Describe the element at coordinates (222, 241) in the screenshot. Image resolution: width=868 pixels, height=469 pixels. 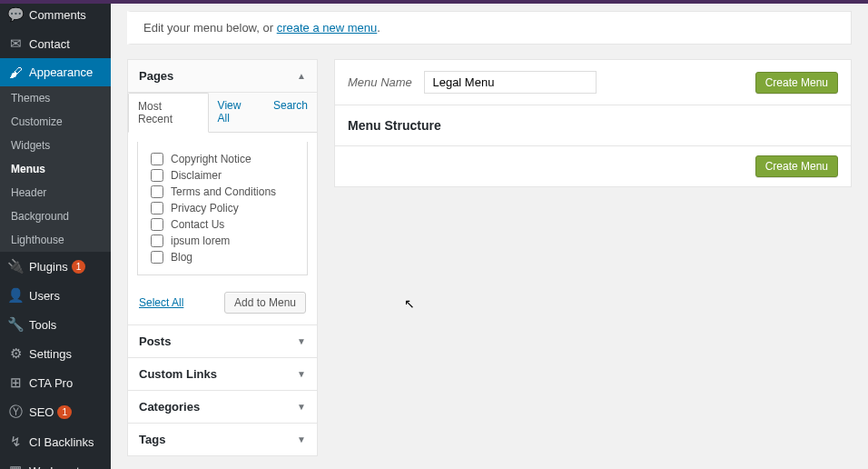
I see `page-item: ipsum lorem` at that location.